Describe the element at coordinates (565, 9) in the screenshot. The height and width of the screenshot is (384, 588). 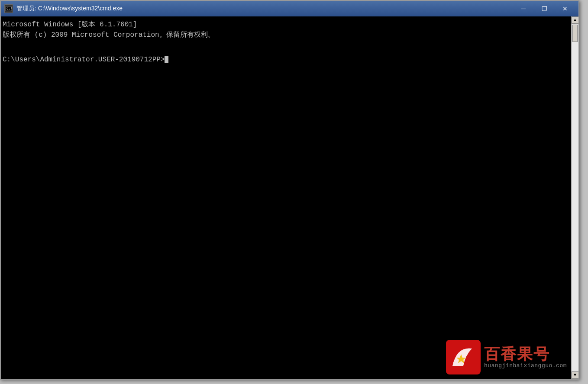
I see `close-button: ✕` at that location.